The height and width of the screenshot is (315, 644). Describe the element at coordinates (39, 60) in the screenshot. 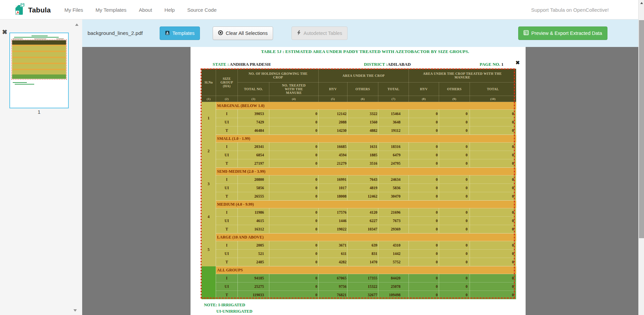

I see `thumb-table-body` at that location.